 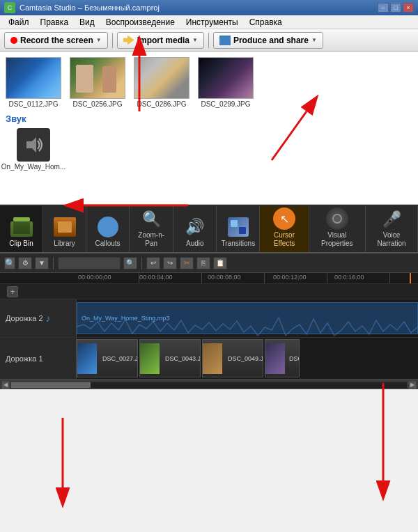 What do you see at coordinates (42, 263) in the screenshot?
I see `tl-dropdown-button: ▼` at bounding box center [42, 263].